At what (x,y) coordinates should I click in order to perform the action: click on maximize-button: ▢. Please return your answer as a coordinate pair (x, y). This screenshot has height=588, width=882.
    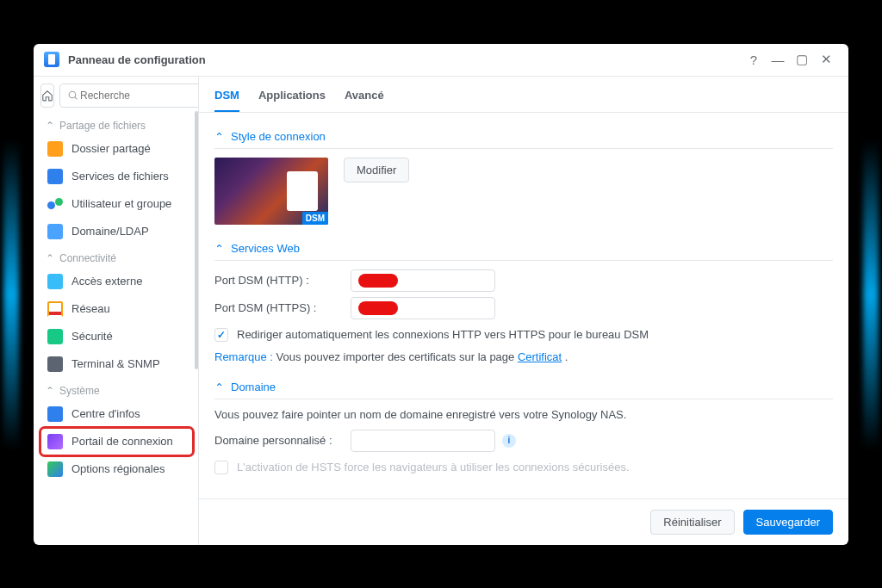
    Looking at the image, I should click on (802, 59).